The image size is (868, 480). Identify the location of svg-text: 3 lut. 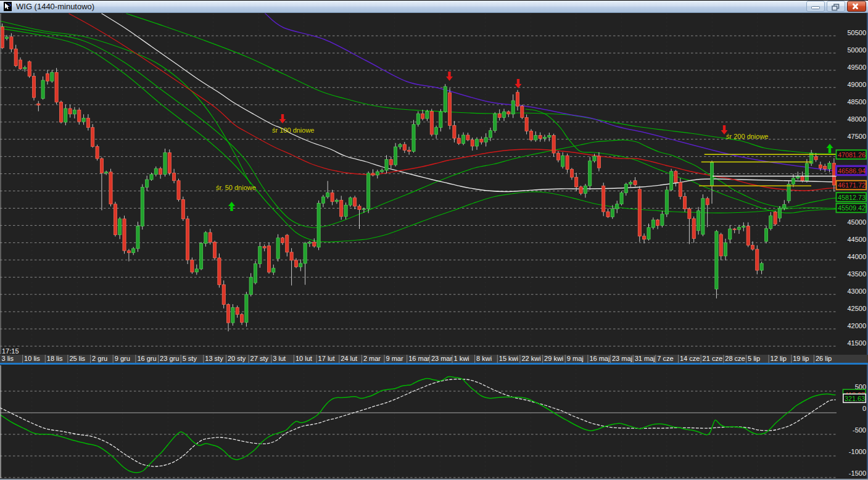
(279, 358).